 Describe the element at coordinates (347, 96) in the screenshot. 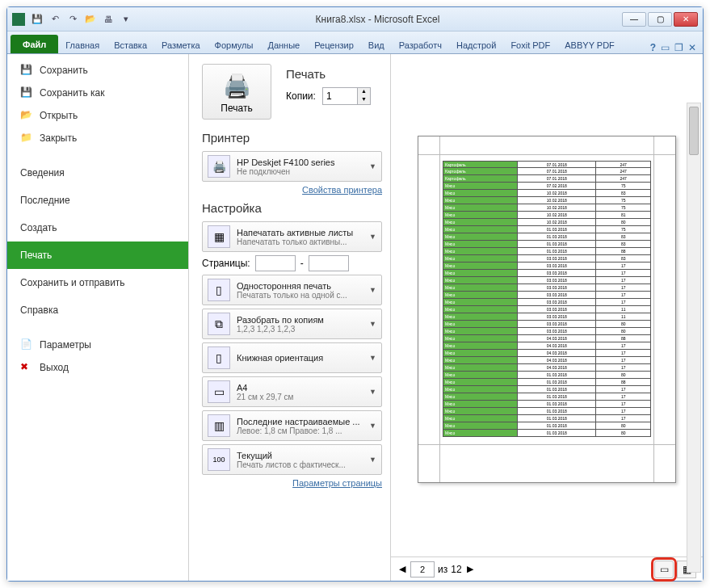

I see `copies-spinner: ▲▼` at that location.